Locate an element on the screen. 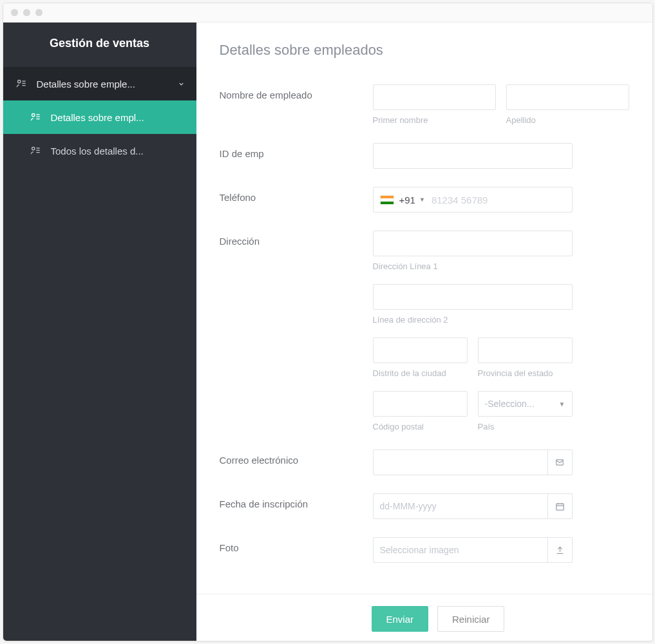 The height and width of the screenshot is (644, 655). sidebar-item-employee-details: Detalles sobre empl... is located at coordinates (100, 117).